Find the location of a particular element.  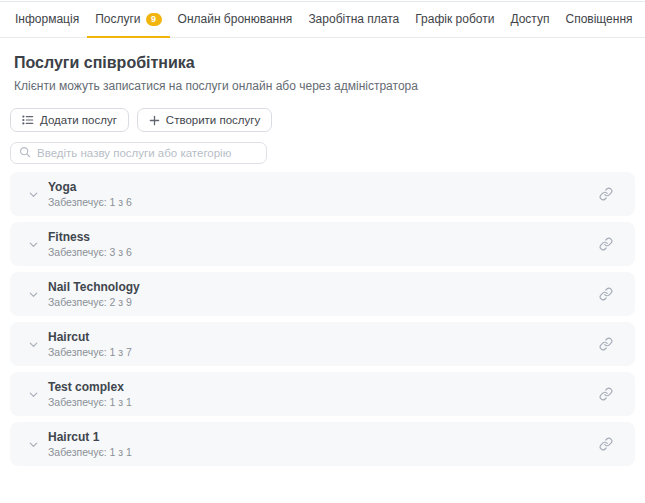

service-provided: Забезпечує: 1 з 6 is located at coordinates (324, 203).